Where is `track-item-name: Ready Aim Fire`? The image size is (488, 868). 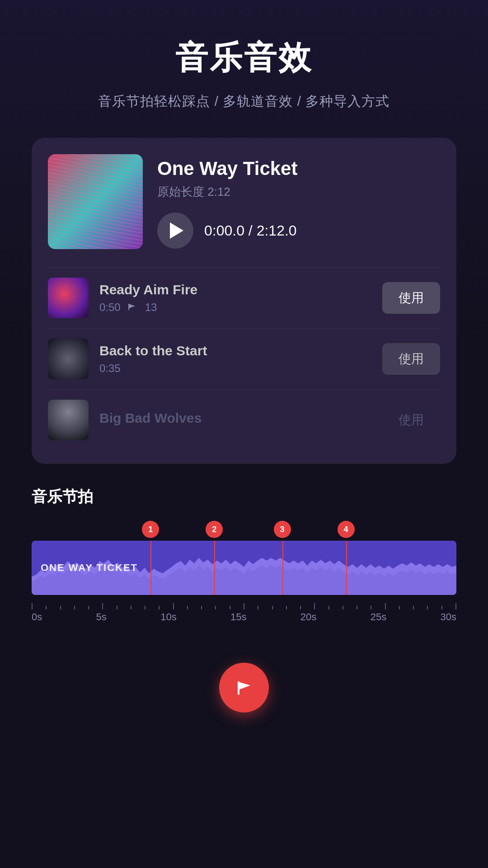 track-item-name: Ready Aim Fire is located at coordinates (235, 290).